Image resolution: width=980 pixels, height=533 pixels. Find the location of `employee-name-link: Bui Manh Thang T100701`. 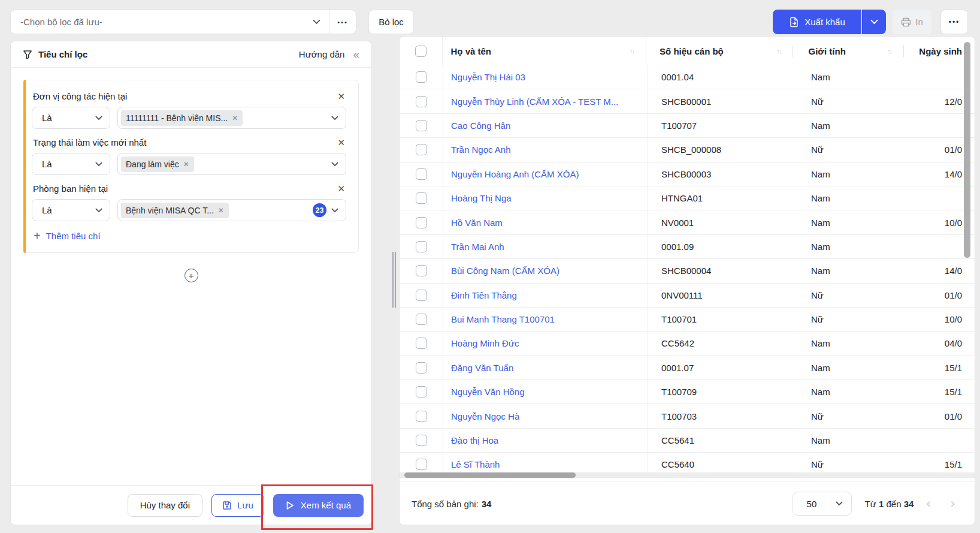

employee-name-link: Bui Manh Thang T100701 is located at coordinates (503, 319).